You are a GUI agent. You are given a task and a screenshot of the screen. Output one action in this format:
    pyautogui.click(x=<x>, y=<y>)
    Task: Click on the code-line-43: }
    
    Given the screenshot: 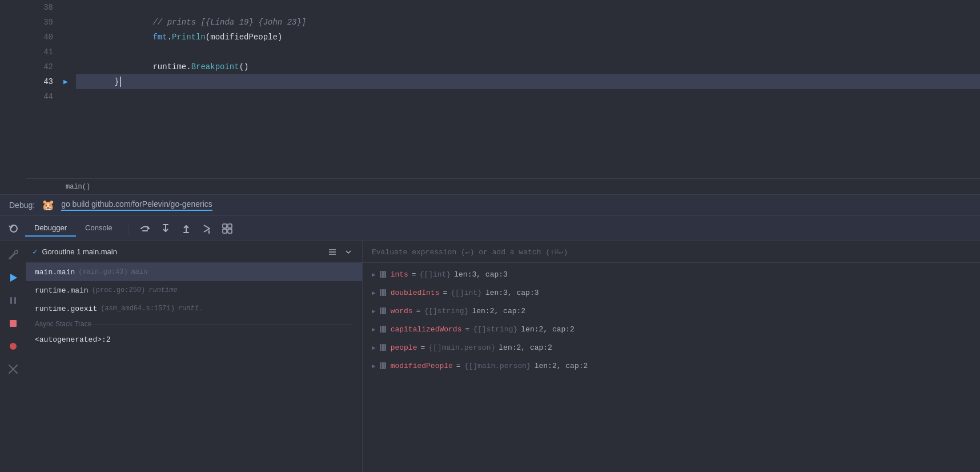 What is the action you would take?
    pyautogui.click(x=528, y=82)
    